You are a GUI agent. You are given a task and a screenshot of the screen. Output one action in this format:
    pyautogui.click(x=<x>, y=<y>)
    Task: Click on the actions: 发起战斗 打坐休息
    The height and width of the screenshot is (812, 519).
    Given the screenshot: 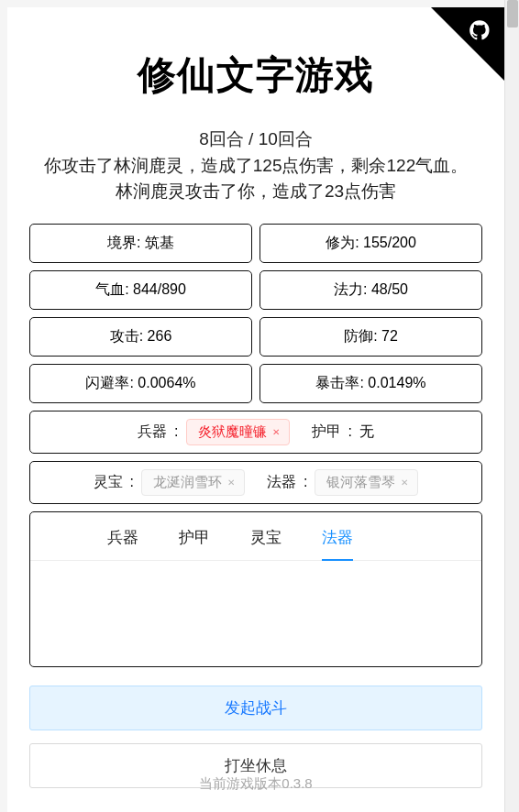 What is the action you would take?
    pyautogui.click(x=256, y=737)
    